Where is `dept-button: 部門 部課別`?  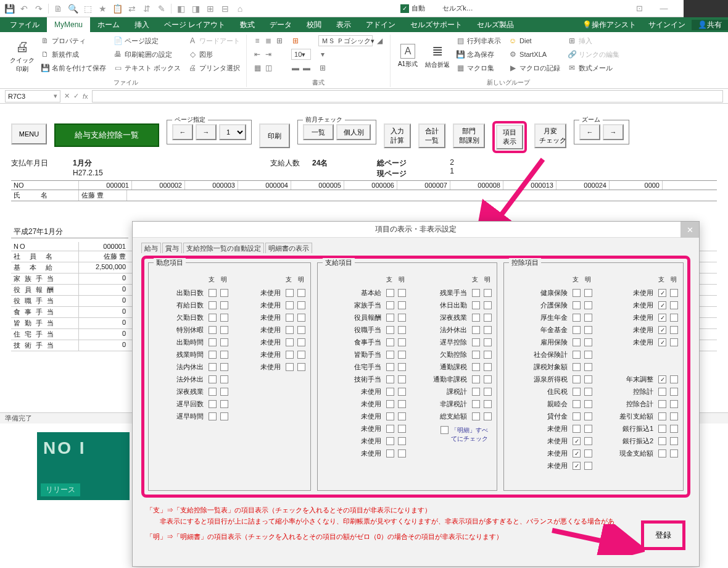
dept-button: 部門 部課別 is located at coordinates (469, 136).